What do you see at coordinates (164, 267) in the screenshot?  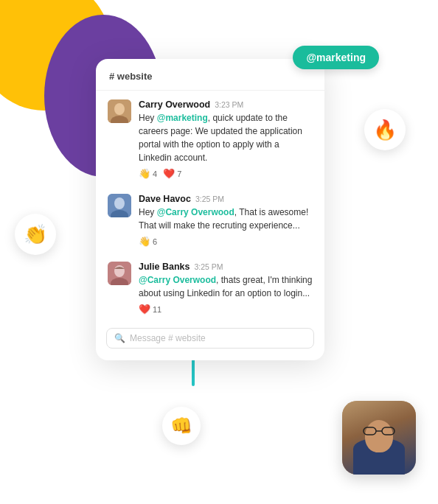 I see `message-3-author: Julie Banks` at bounding box center [164, 267].